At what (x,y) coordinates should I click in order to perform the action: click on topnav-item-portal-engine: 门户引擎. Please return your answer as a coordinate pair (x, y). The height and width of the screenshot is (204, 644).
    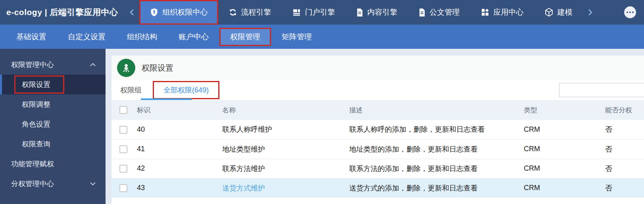
    Looking at the image, I should click on (313, 12).